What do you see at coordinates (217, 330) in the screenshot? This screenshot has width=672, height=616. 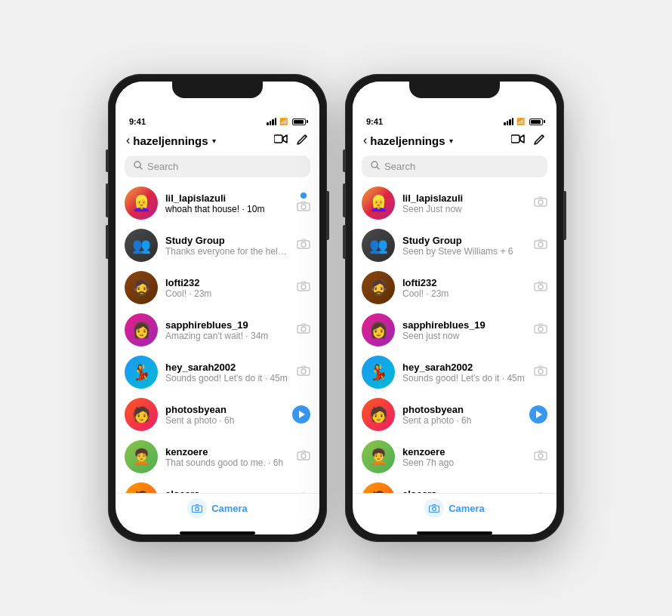 I see `list-item: 👩sapphireblues_19Amazing can't wait! · 3…` at bounding box center [217, 330].